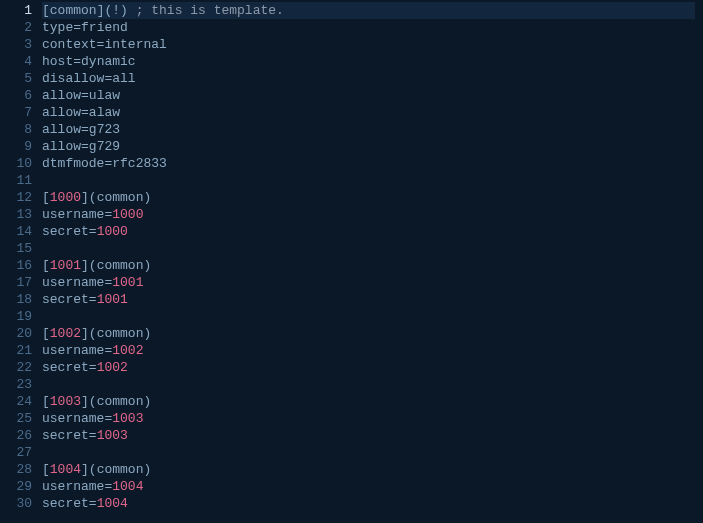  I want to click on line-number: 24, so click(16, 402).